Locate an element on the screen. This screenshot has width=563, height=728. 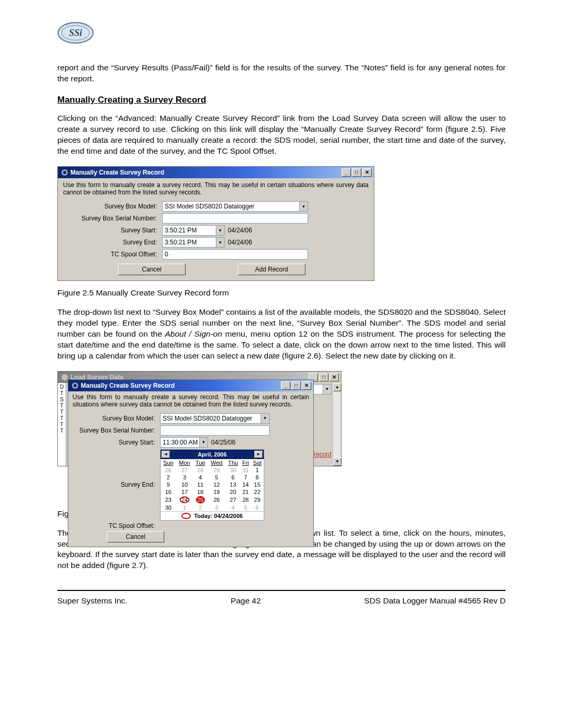
calendar-day: 25 is located at coordinates (200, 500).